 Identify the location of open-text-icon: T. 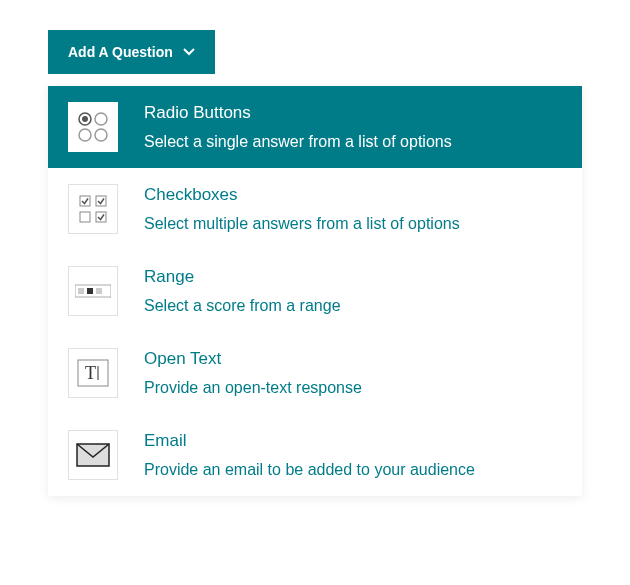
(93, 373).